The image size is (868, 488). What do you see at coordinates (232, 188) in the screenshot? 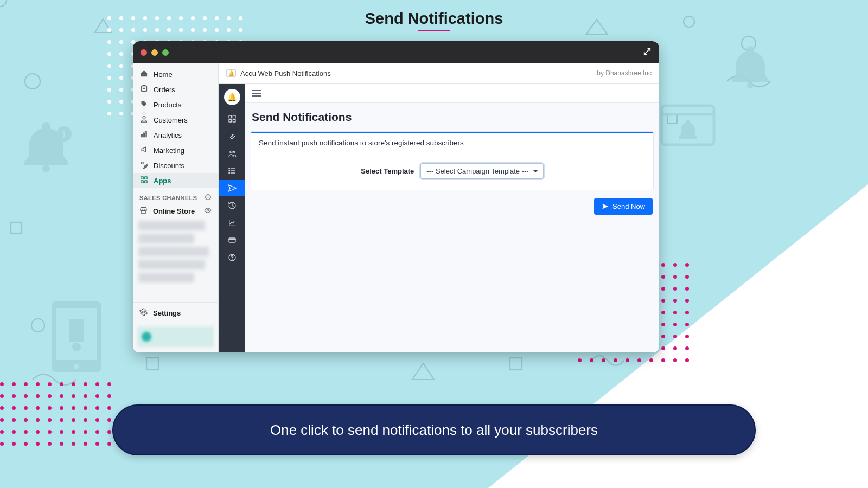
I see `send-icon` at bounding box center [232, 188].